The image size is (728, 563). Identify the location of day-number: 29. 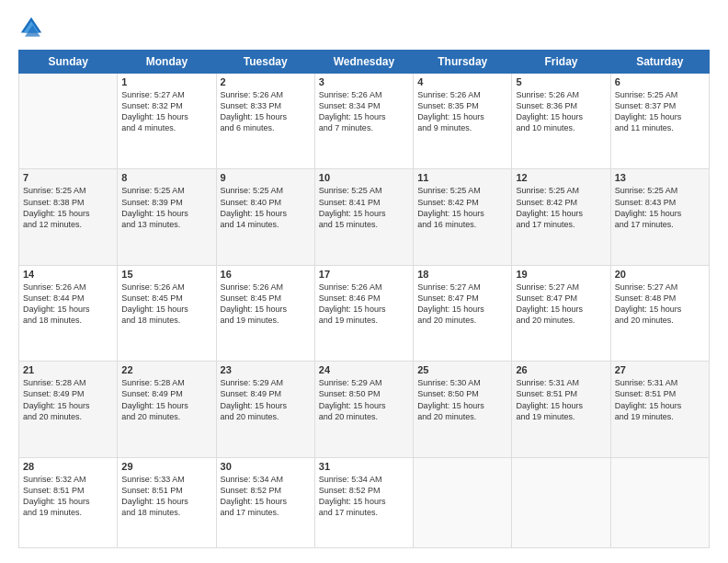
(166, 466).